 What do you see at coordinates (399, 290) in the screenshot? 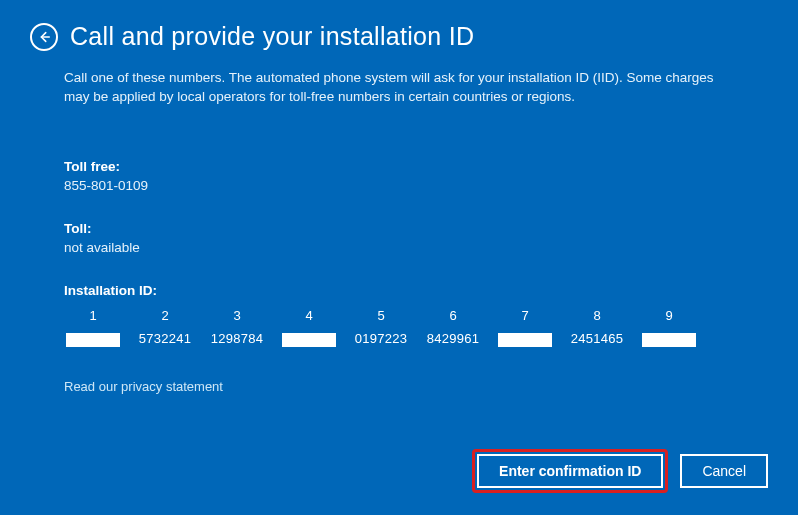
I see `installation-id-label: Installation ID:` at bounding box center [399, 290].